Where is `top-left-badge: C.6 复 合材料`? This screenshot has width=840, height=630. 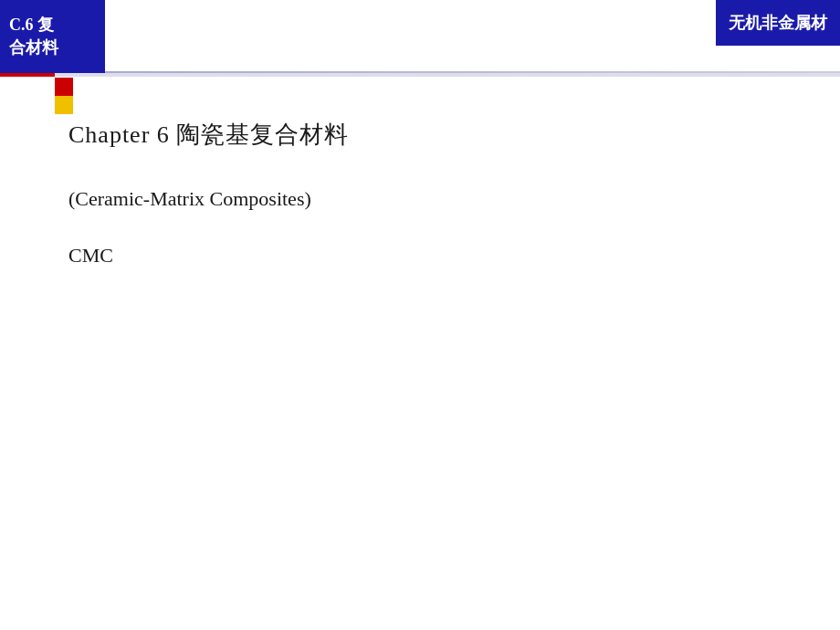
top-left-badge: C.6 复 合材料 is located at coordinates (53, 37).